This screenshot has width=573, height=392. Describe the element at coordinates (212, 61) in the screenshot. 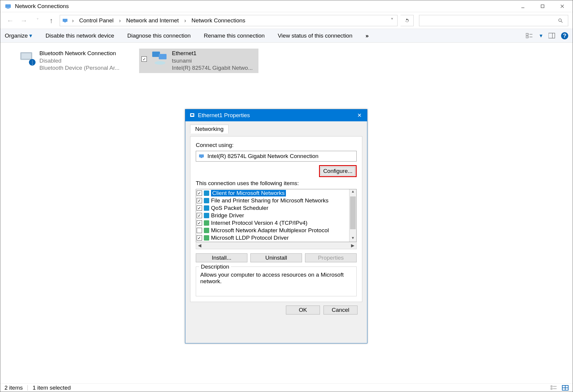

I see `connection-status: tsunami` at that location.